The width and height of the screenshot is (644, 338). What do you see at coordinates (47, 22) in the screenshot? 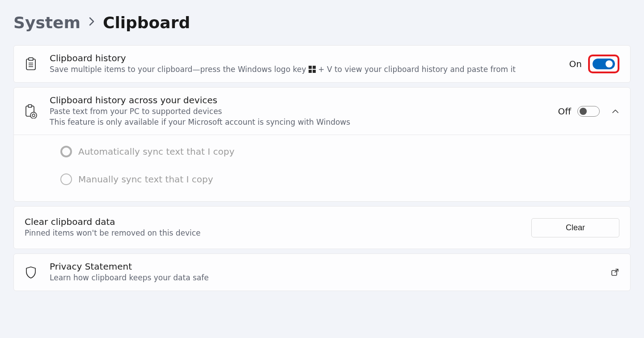
I see `breadcrumb-parent: System` at bounding box center [47, 22].